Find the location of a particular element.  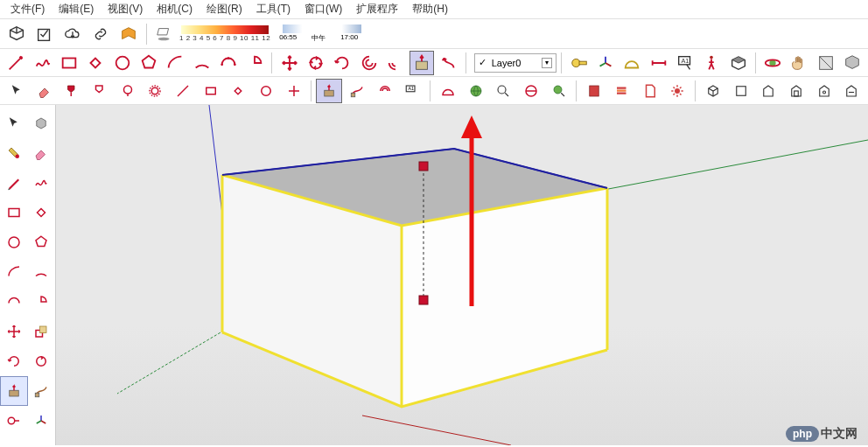

hand-pan-icon is located at coordinates (799, 63).